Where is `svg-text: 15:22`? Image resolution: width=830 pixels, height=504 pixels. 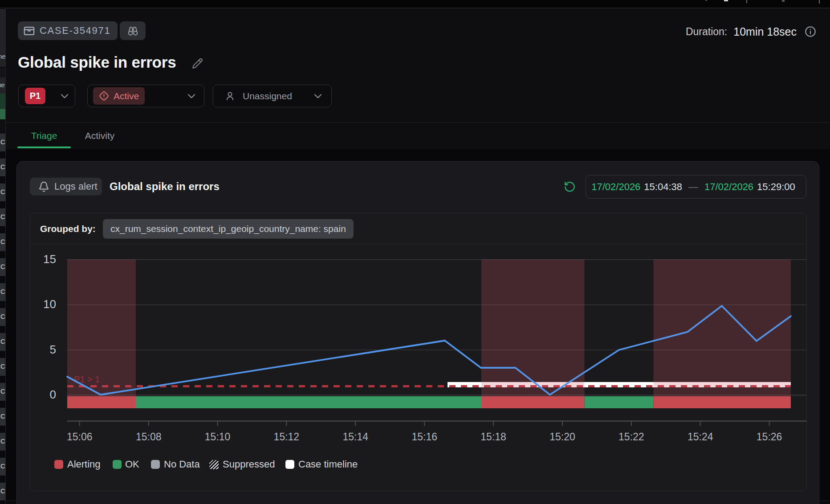 svg-text: 15:22 is located at coordinates (631, 437).